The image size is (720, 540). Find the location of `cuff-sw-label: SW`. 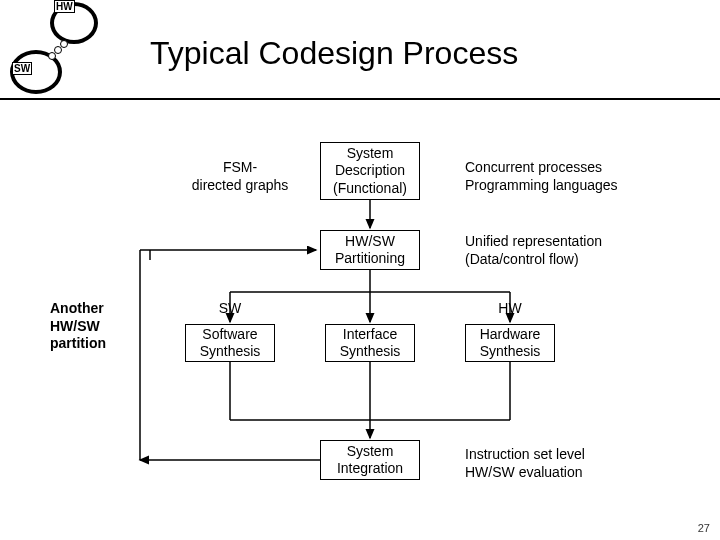

cuff-sw-label: SW is located at coordinates (22, 68).